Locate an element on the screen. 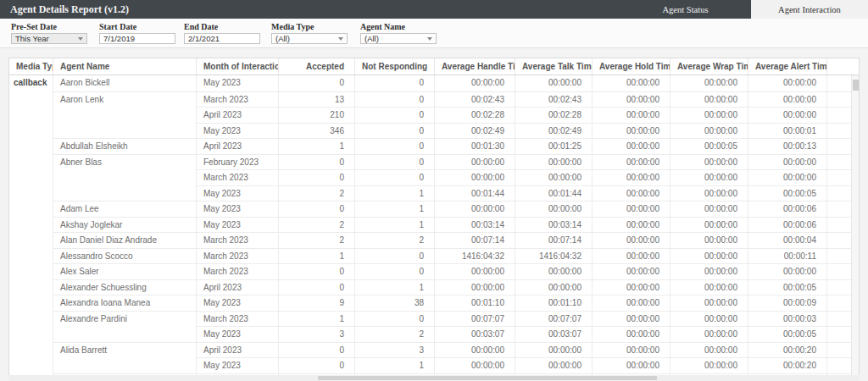 The width and height of the screenshot is (868, 381). preset-date-value: This Year is located at coordinates (32, 39).